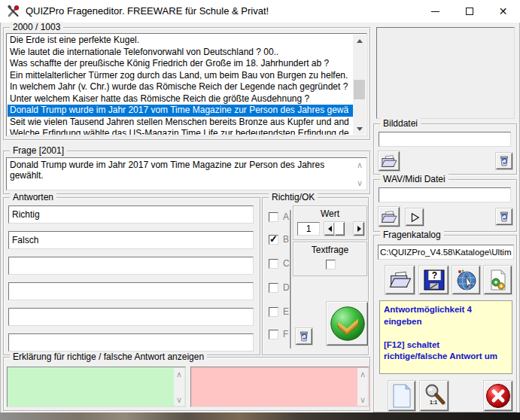 The height and width of the screenshot is (420, 520). I want to click on answer-input-d, so click(131, 291).